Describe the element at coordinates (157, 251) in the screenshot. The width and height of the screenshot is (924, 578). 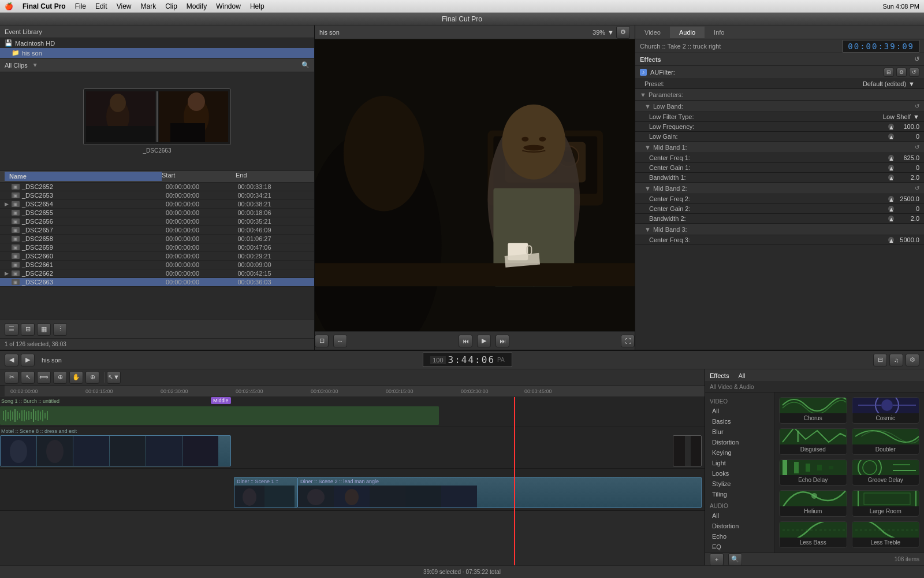
I see `clip-list: ▣ _DSC2652 00:00:00:00 00:00:33:18 ▣ _DS…` at that location.